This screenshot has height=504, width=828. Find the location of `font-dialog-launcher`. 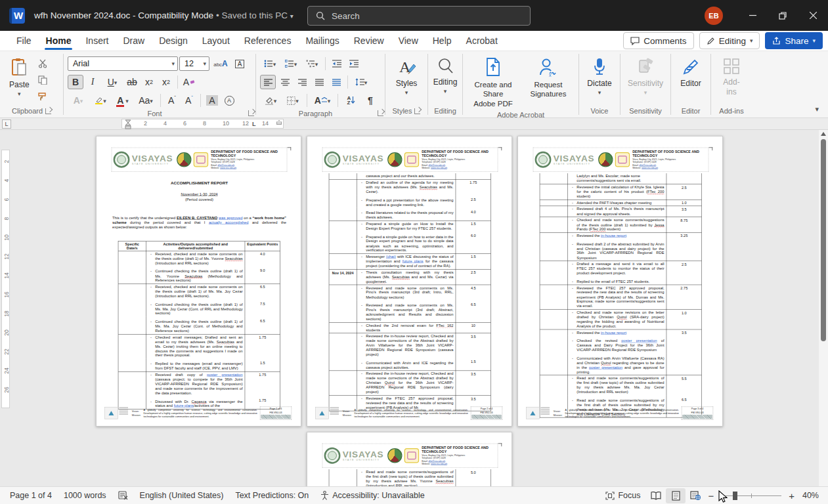

font-dialog-launcher is located at coordinates (251, 113).